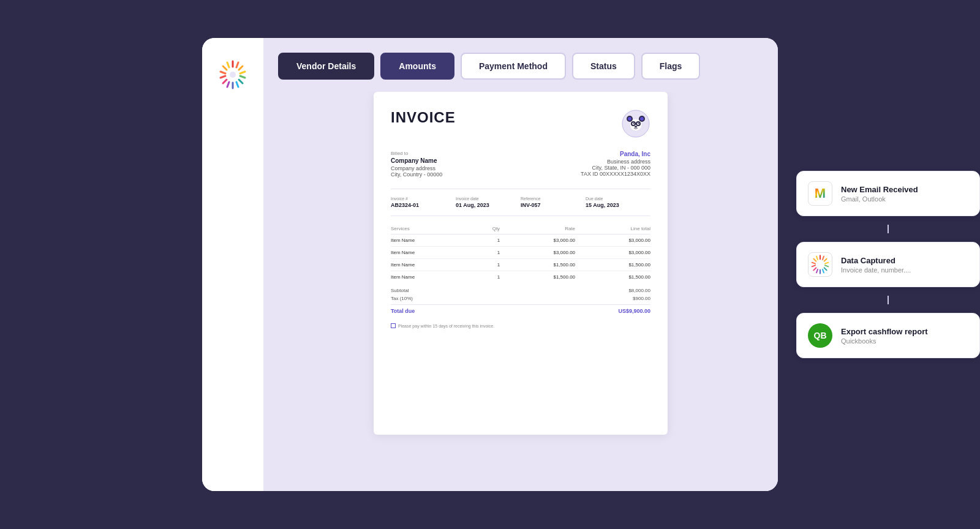  What do you see at coordinates (486, 265) in the screenshot?
I see `item-qty-2: 1` at bounding box center [486, 265].